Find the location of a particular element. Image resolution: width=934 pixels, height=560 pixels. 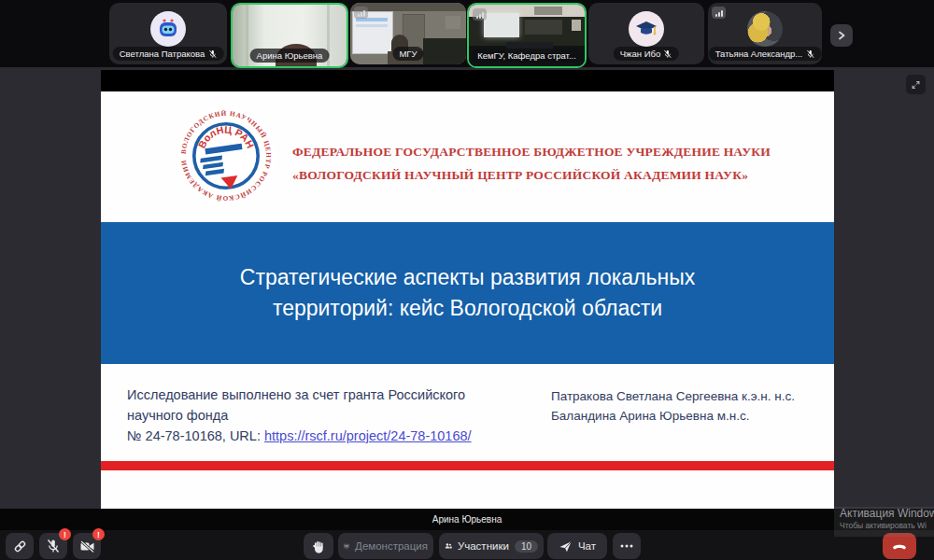

send-plane-icon is located at coordinates (566, 547).